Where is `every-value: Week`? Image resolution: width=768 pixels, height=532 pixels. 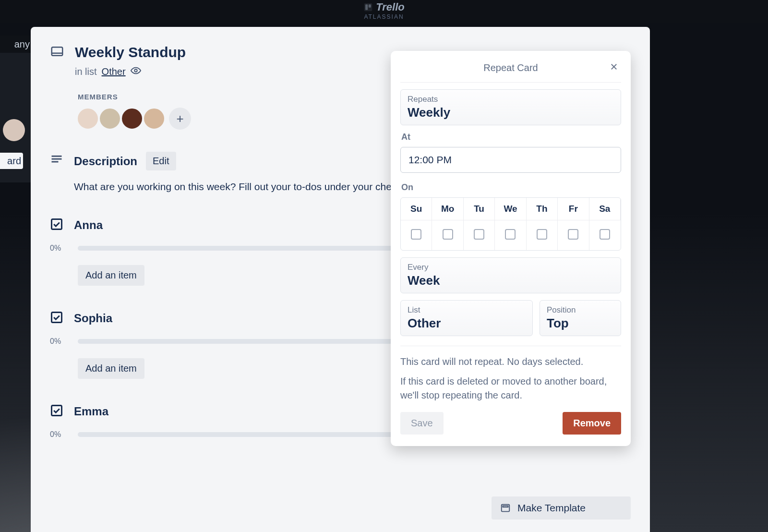 every-value: Week is located at coordinates (511, 280).